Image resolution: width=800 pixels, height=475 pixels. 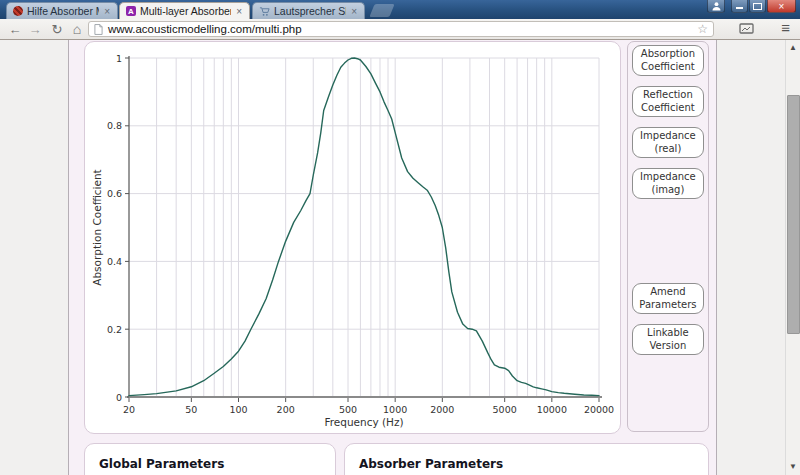 What do you see at coordinates (668, 298) in the screenshot?
I see `amend-parameters-button: Amend Parameters` at bounding box center [668, 298].